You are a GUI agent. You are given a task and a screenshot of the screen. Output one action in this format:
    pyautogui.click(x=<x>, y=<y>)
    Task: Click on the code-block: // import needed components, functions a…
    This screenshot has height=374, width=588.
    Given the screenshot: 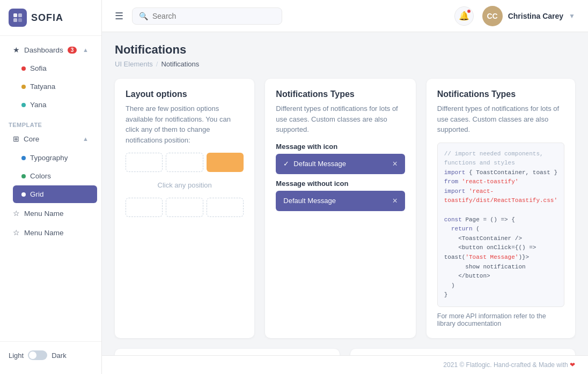 What is the action you would take?
    pyautogui.click(x=501, y=225)
    